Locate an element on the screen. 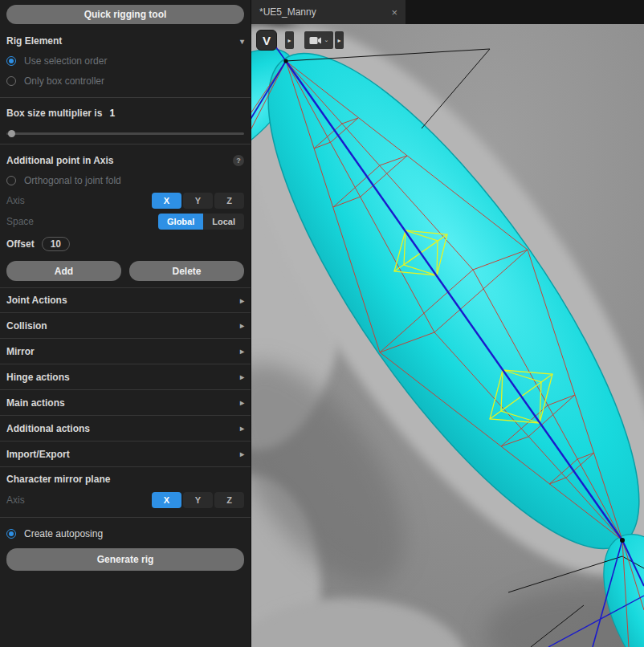 This screenshot has height=647, width=644. section-main-actions: Main actions ▸ is located at coordinates (125, 403).